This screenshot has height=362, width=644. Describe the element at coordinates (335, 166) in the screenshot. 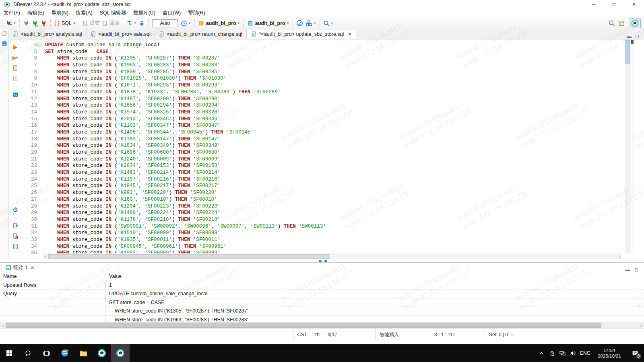

I see `code-line: WHEN store_code IN ('K2034', 'SF00153') …` at that location.